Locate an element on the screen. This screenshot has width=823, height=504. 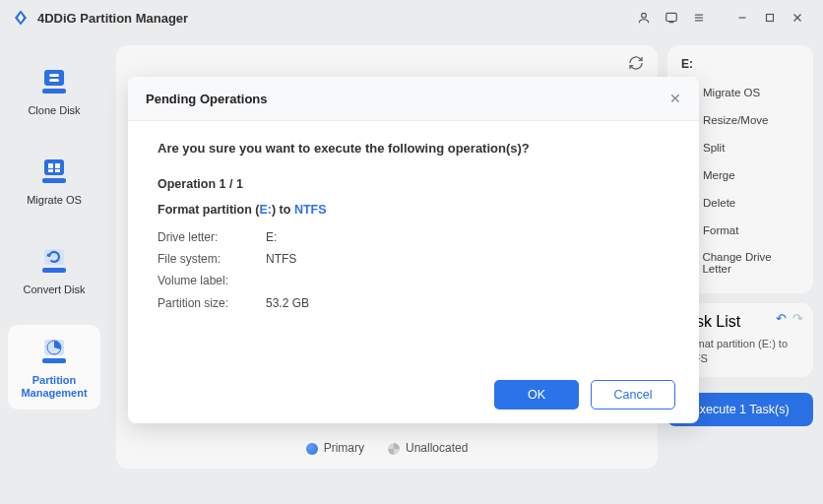
cancel-button: Cancel is located at coordinates (633, 395).